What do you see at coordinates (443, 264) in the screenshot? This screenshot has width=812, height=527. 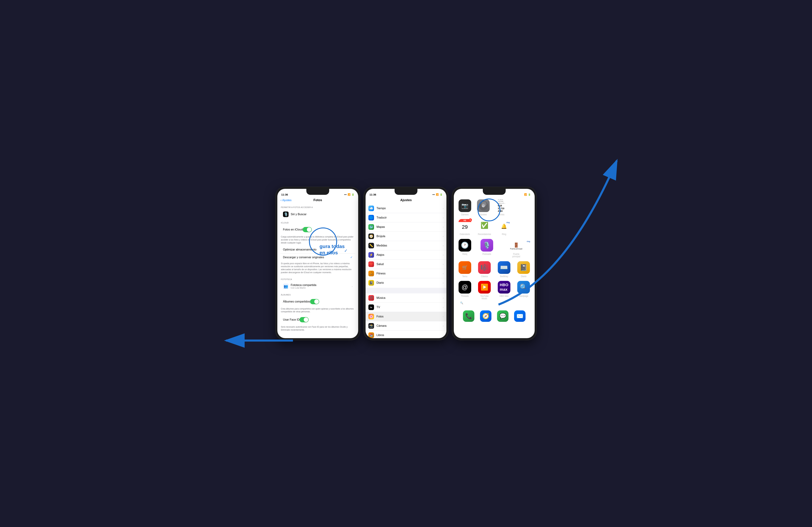 I see `salud-chevron: ›` at bounding box center [443, 264].